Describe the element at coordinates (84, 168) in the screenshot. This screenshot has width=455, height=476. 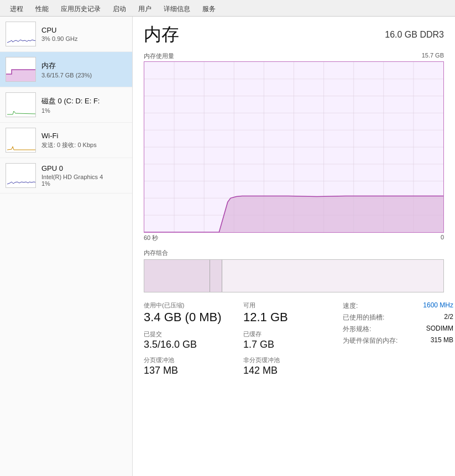
I see `gpu-title: GPU 0` at that location.